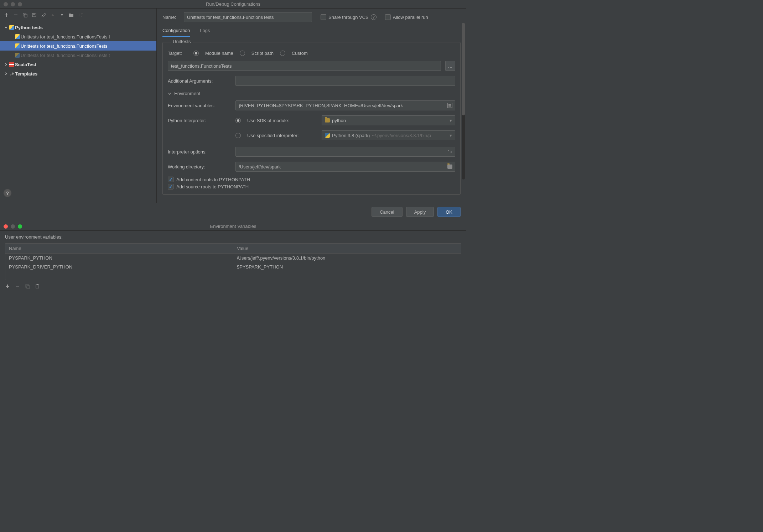  What do you see at coordinates (219, 53) in the screenshot?
I see `target-module-label: Module name` at bounding box center [219, 53].